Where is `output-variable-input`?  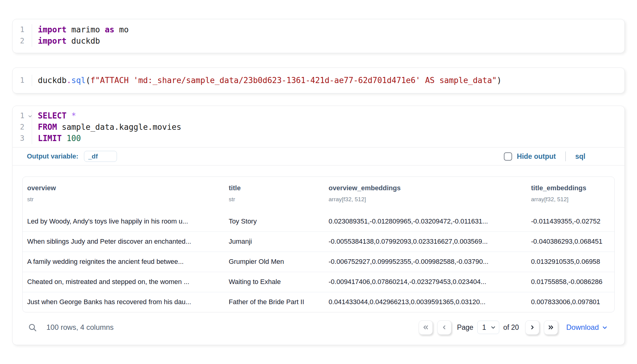 output-variable-input is located at coordinates (100, 156).